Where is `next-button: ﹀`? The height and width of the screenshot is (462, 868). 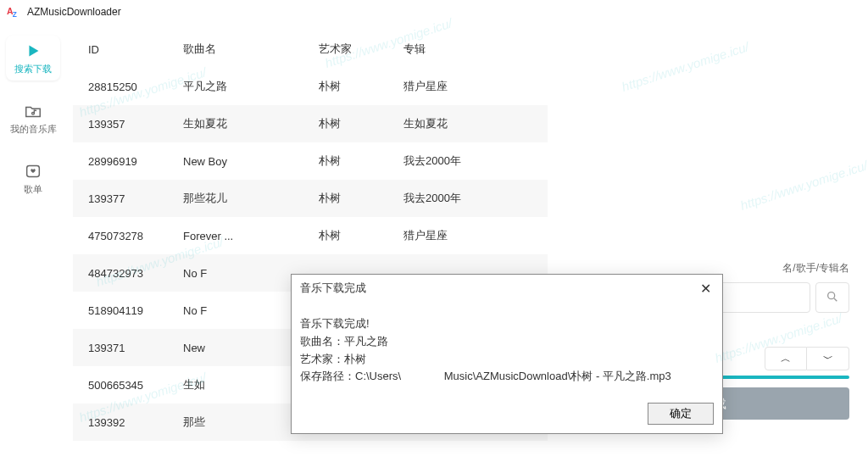
next-button: ﹀ is located at coordinates (828, 359).